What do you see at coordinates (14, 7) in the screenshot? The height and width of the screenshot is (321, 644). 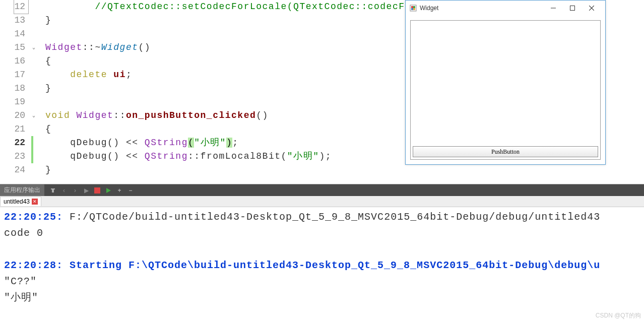 I see `gutter-line: 12` at bounding box center [14, 7].